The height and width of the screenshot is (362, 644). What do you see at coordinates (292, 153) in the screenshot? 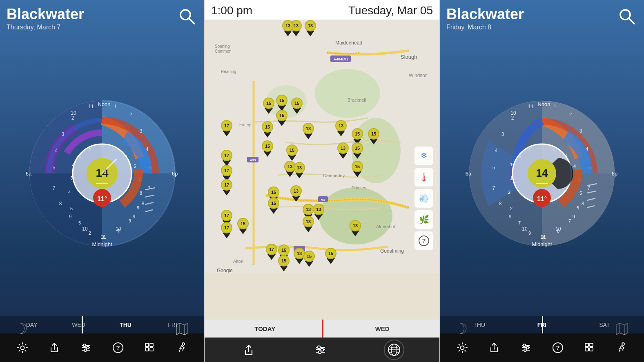
I see `map-pin-15i: 15` at bounding box center [292, 153].